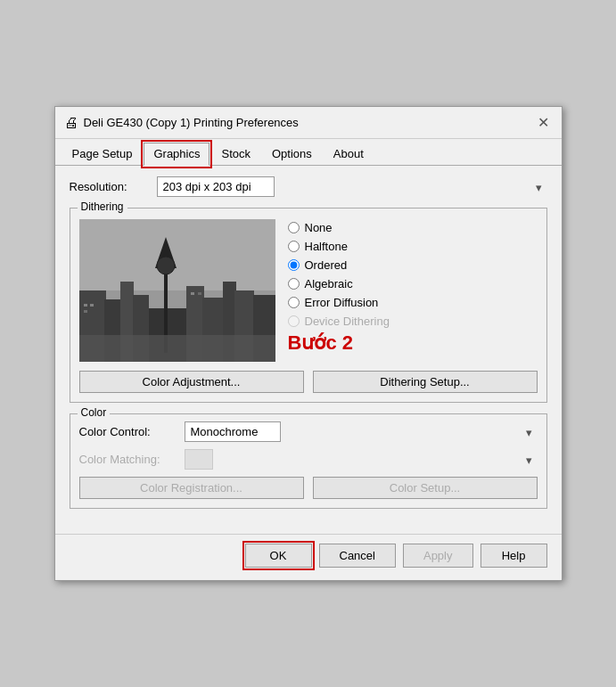 Image resolution: width=616 pixels, height=687 pixels. I want to click on radio-halftone-label: Halftone, so click(326, 246).